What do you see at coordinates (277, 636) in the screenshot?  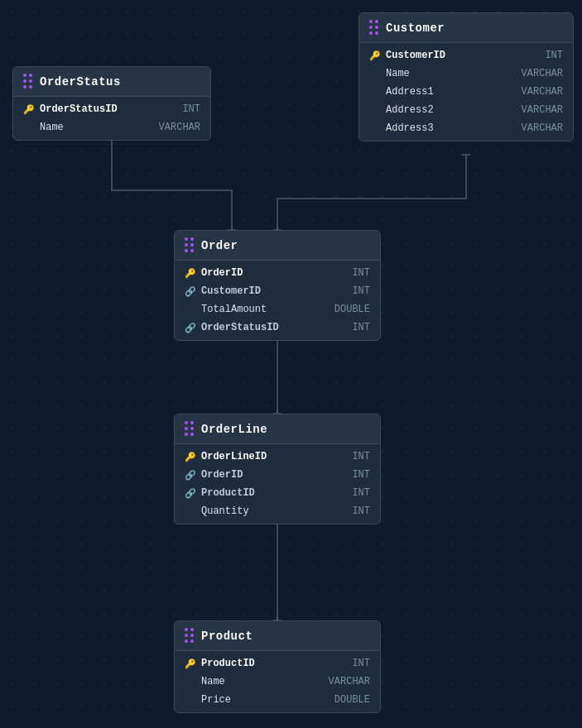 I see `product-table-header: Product` at bounding box center [277, 636].